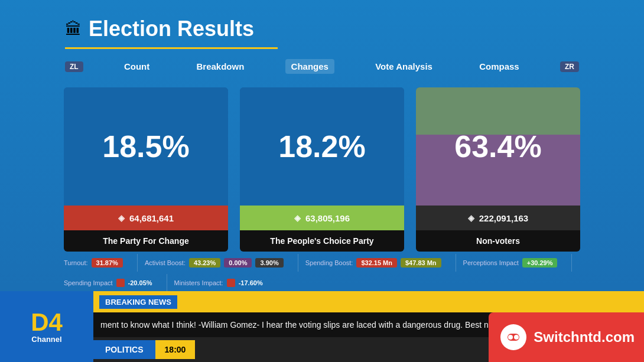 Image resolution: width=644 pixels, height=362 pixels. I want to click on card3-vote-count: 222,091,163, so click(503, 218).